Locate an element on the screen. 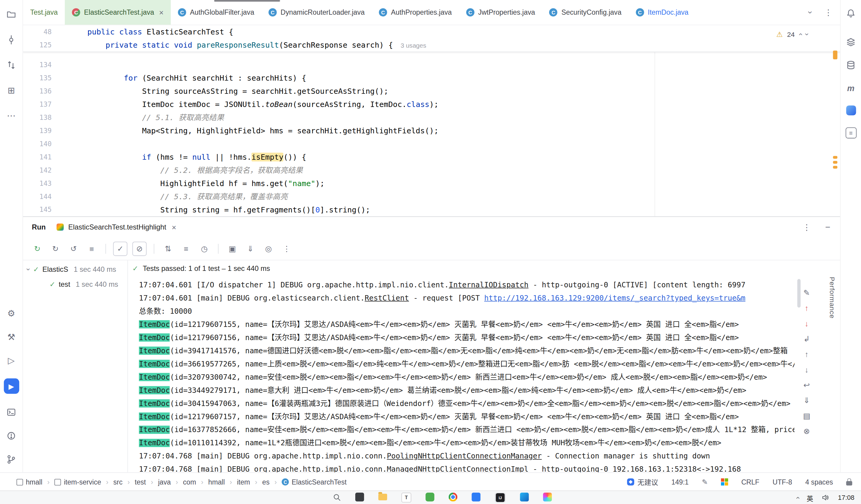 The image size is (861, 504). line-number: 48 is located at coordinates (41, 32).